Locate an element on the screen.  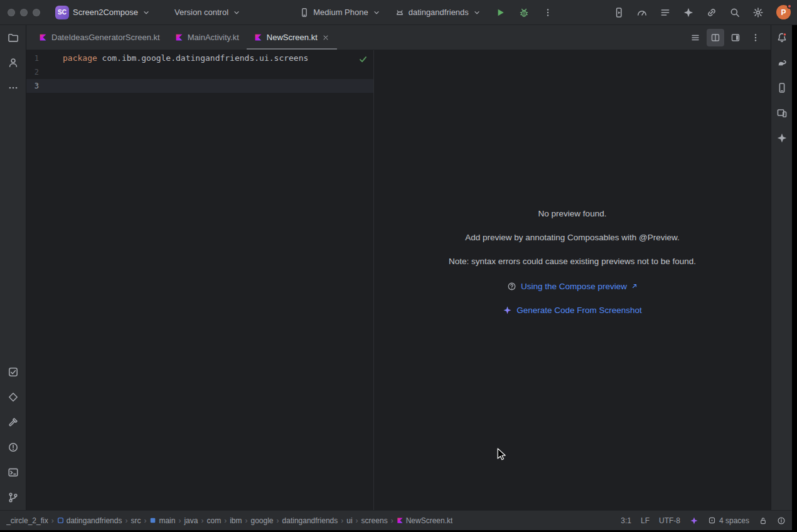
breadcrumb-label: _circle_2_fix is located at coordinates (28, 521).